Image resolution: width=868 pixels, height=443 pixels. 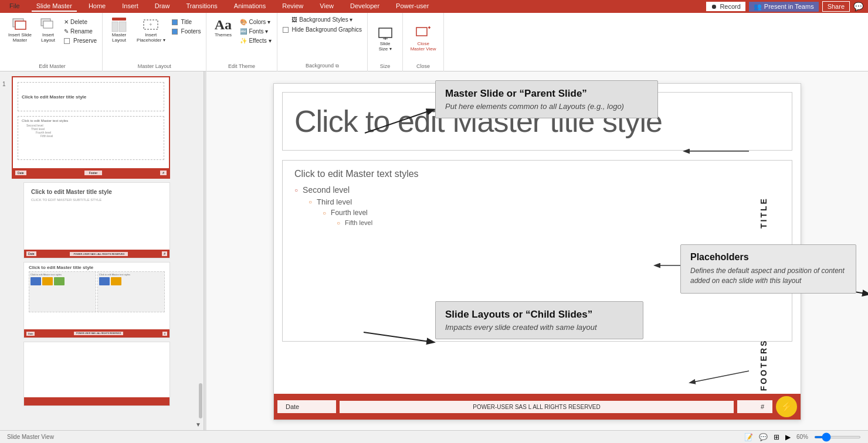 What do you see at coordinates (30, 437) in the screenshot?
I see `status-slide-view: Slide Master View` at bounding box center [30, 437].